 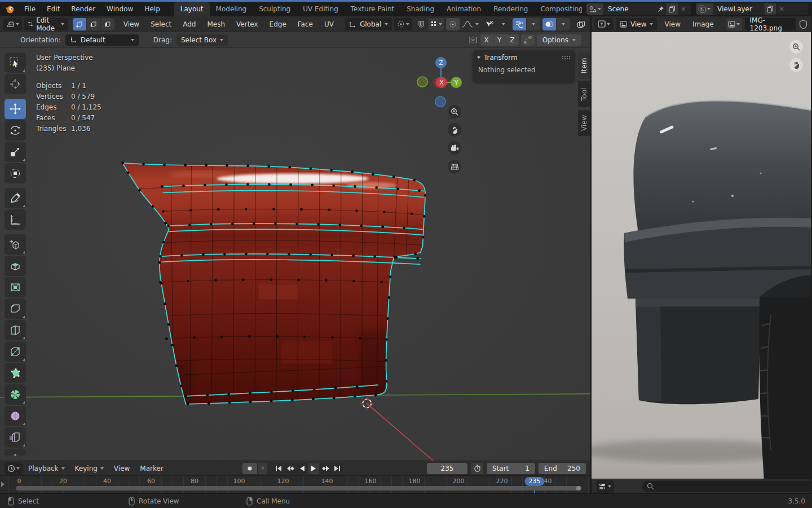 What do you see at coordinates (636, 24) in the screenshot?
I see `image-mode-dropdown: View` at bounding box center [636, 24].